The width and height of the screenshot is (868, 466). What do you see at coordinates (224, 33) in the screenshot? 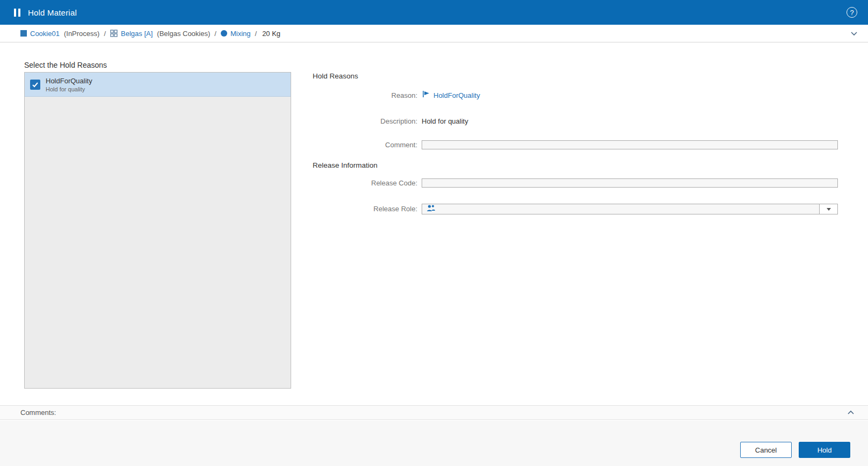
I see `step-icon` at bounding box center [224, 33].